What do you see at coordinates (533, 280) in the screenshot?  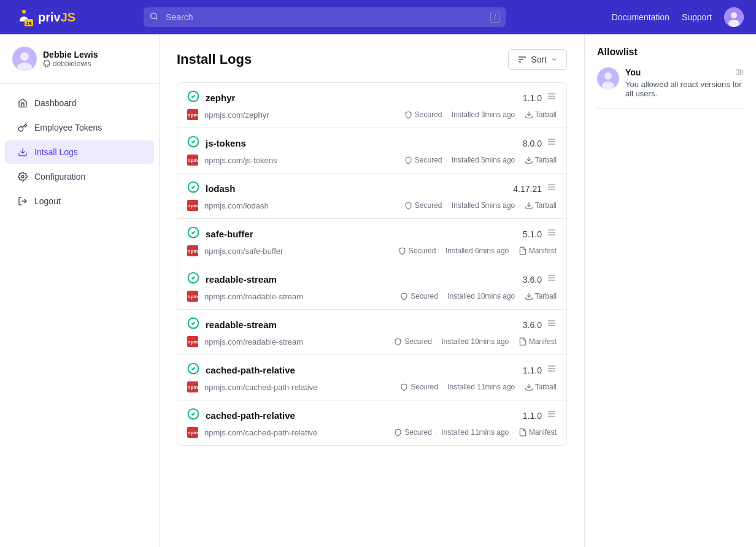 I see `pkg-version: 3.6.0` at bounding box center [533, 280].